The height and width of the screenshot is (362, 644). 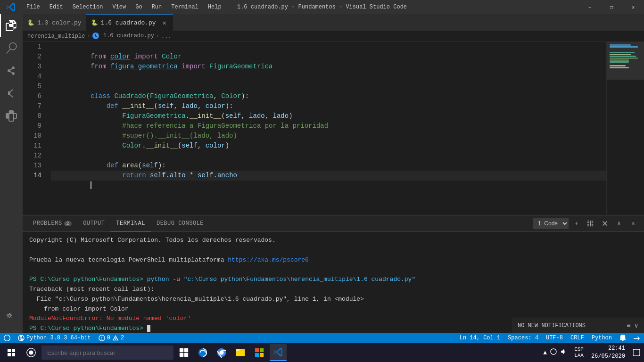 What do you see at coordinates (611, 7) in the screenshot?
I see `restore-button: ❒` at bounding box center [611, 7].